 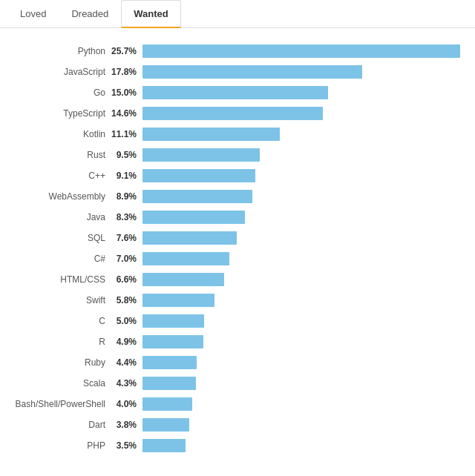 What do you see at coordinates (127, 425) in the screenshot?
I see `bar-pct: 3.8%` at bounding box center [127, 425].